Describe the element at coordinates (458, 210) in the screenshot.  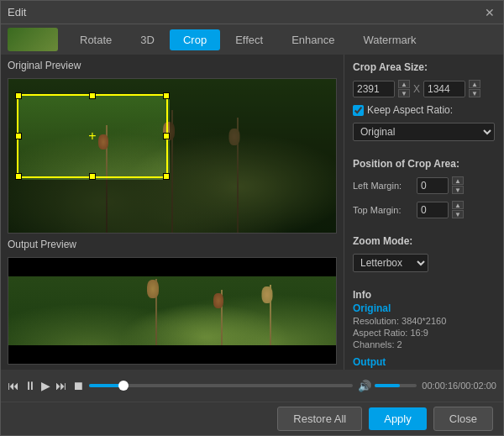
I see `top-margin-spinner: ▲ ▼` at that location.